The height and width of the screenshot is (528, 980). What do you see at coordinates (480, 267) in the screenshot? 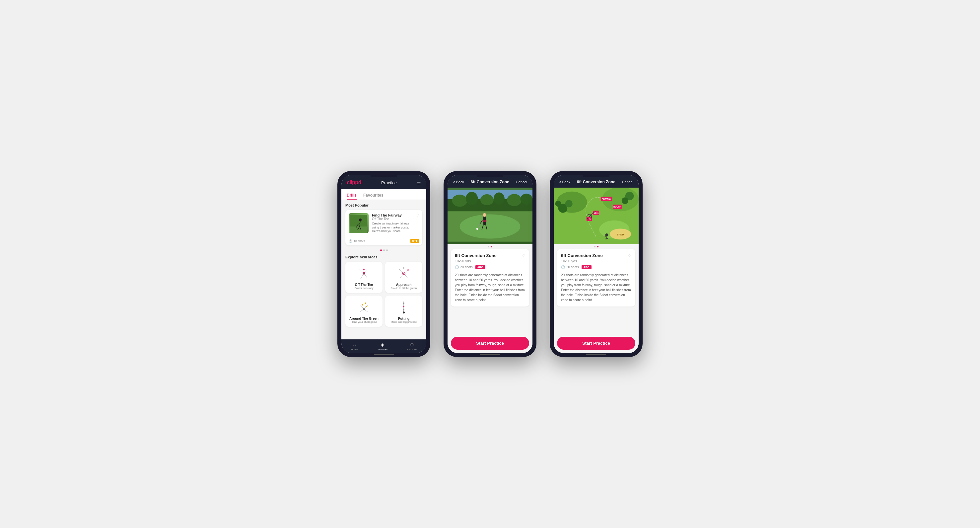
I see `detail-tag: ARG` at bounding box center [480, 267].